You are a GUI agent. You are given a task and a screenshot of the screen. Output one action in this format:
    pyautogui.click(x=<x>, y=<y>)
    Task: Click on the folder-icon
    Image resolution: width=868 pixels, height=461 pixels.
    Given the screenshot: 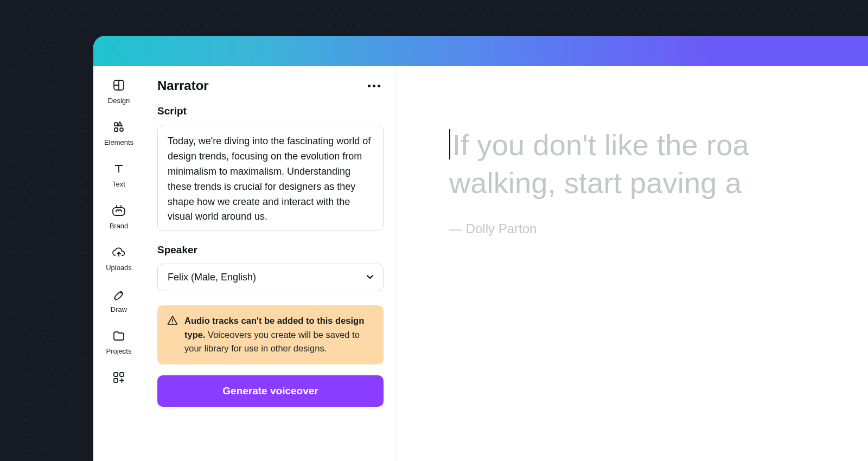 What is the action you would take?
    pyautogui.click(x=119, y=336)
    